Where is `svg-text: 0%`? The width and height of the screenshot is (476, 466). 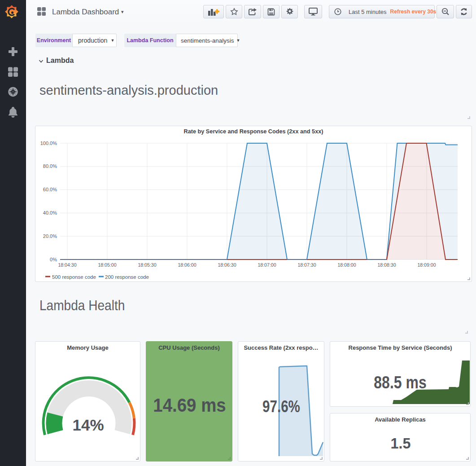 svg-text: 0% is located at coordinates (53, 259).